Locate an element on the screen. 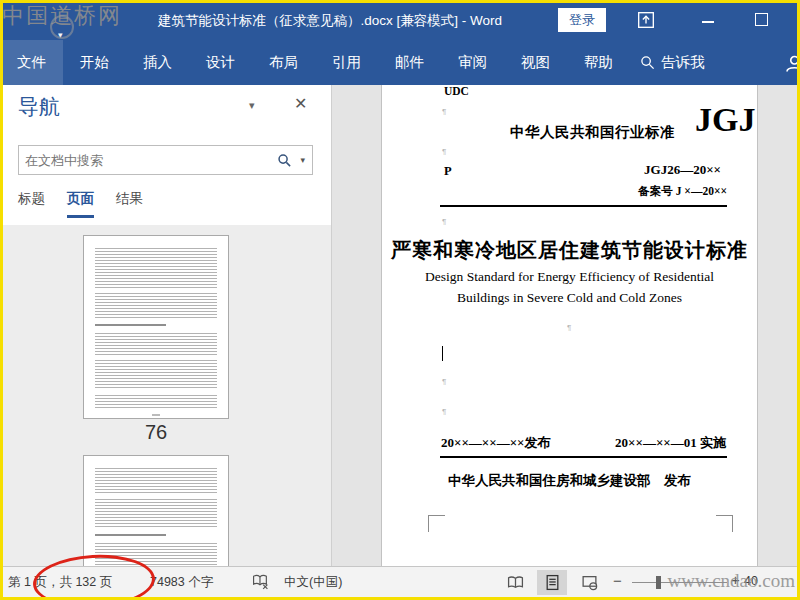 This screenshot has width=800, height=600. standard-number: JGJ26—20×× is located at coordinates (682, 170).